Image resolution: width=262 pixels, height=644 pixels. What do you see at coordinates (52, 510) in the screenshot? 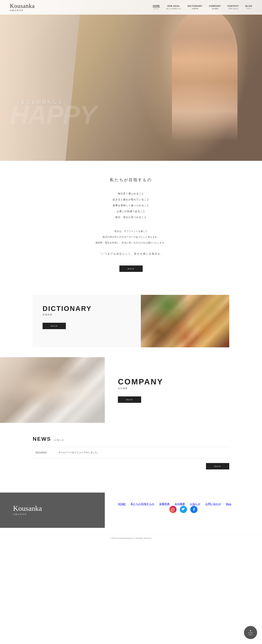
I see `footer-left: Kousanka 抗酸化研究所` at bounding box center [52, 510].